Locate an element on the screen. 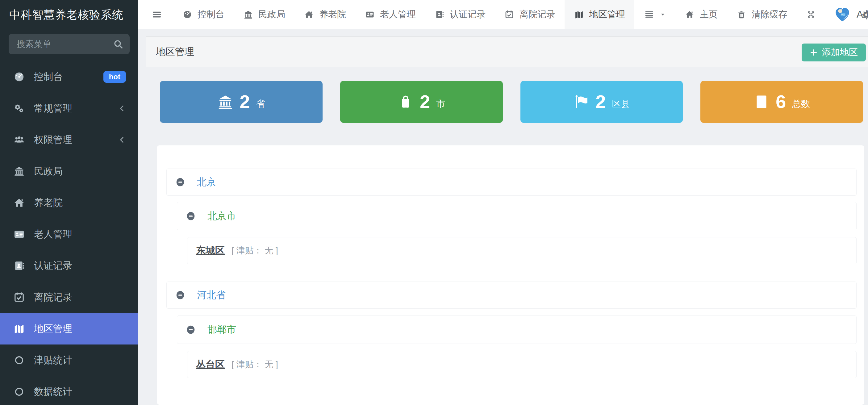 The image size is (868, 405). sidebar-item-label: 养老院 is located at coordinates (49, 203).